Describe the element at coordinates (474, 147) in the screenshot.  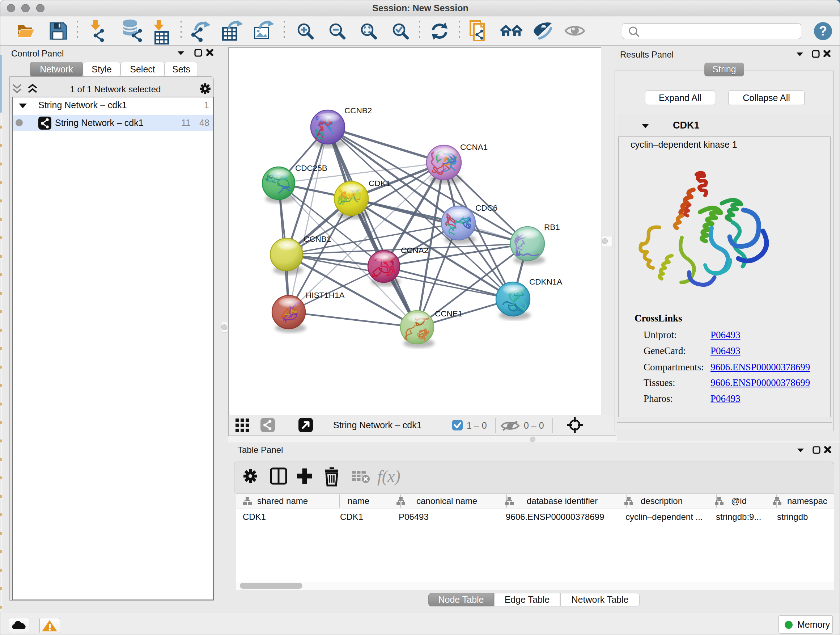
I see `svg-text: CCNA1` at that location.